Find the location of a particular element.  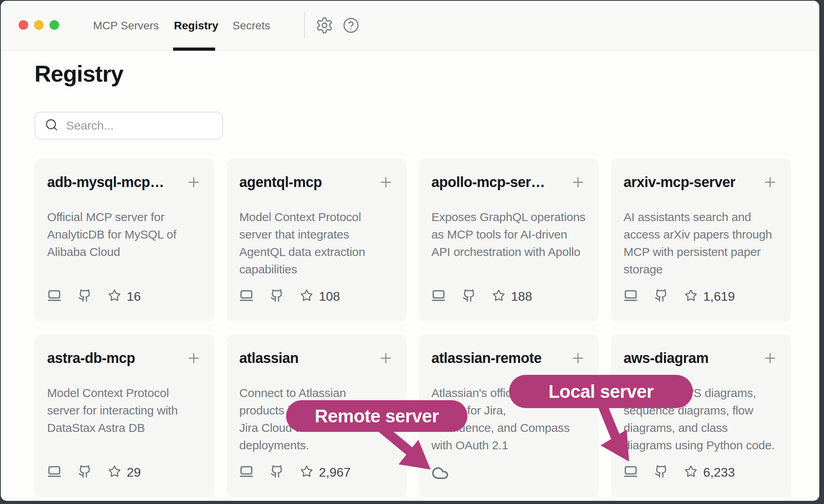

server-card: astra-db-mcp Model Context Protocolserve… is located at coordinates (124, 416).